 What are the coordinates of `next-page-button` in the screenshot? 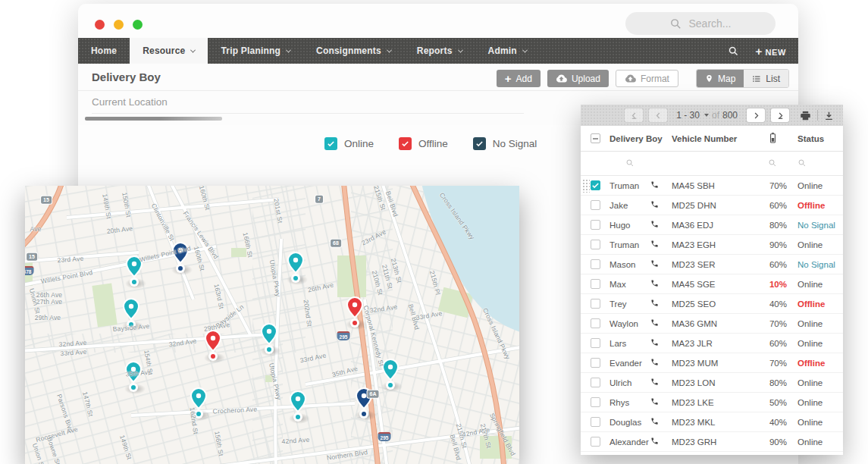 It's located at (756, 115).